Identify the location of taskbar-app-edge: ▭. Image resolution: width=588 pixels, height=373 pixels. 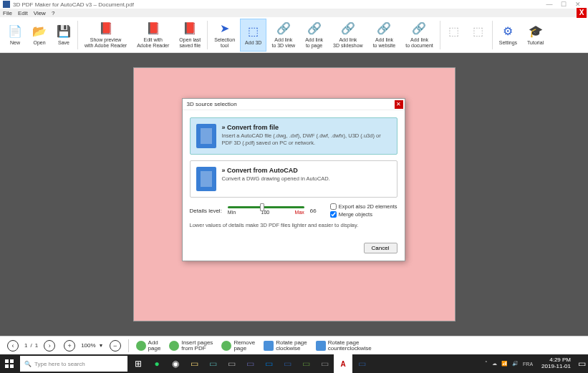
(269, 364).